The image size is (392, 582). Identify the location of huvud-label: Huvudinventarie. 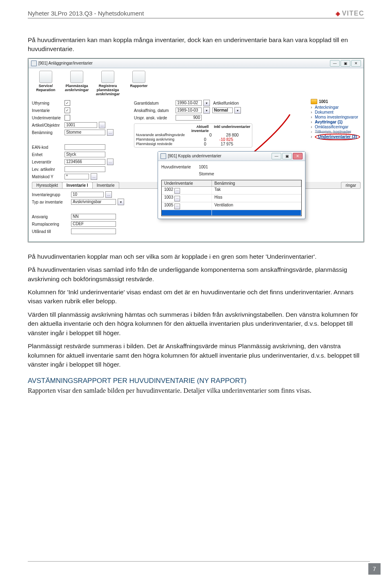
(179, 167).